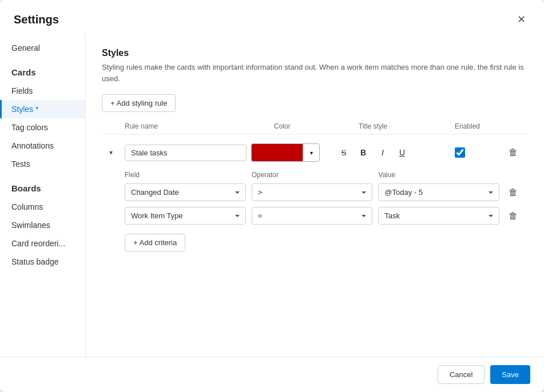 Image resolution: width=544 pixels, height=392 pixels. Describe the element at coordinates (510, 375) in the screenshot. I see `save-button: Save` at that location.